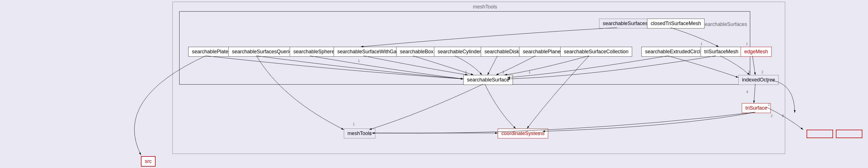  Describe the element at coordinates (756, 108) in the screenshot. I see `node-trisurface: triSurface` at that location.